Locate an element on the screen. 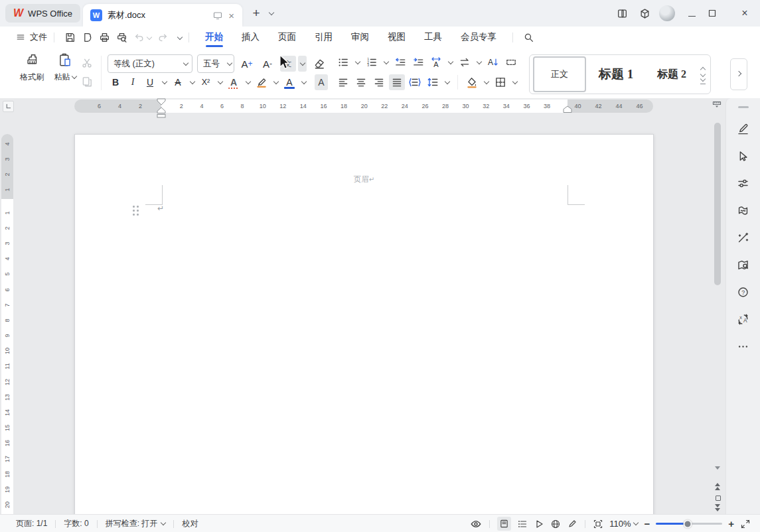  zoom-slider is located at coordinates (689, 524).